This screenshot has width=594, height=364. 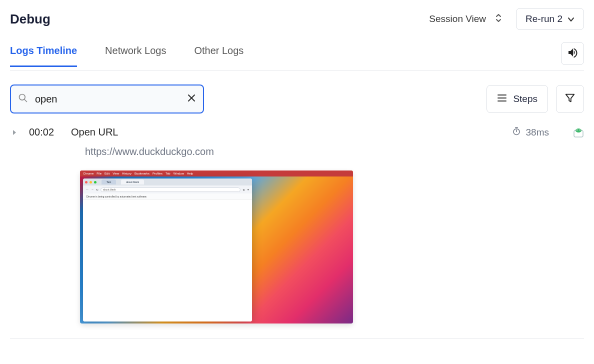 What do you see at coordinates (571, 19) in the screenshot?
I see `chevron-down-icon` at bounding box center [571, 19].